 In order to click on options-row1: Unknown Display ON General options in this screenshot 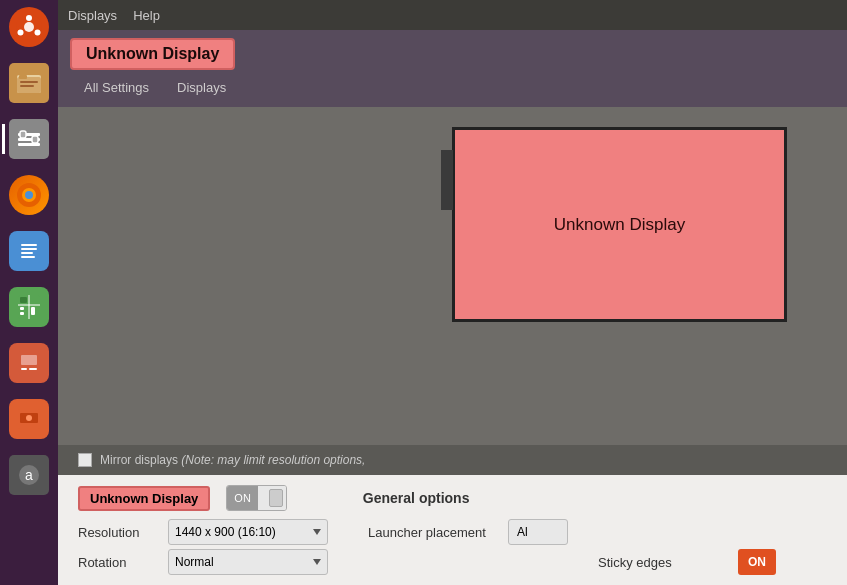, I will do `click(452, 498)`.